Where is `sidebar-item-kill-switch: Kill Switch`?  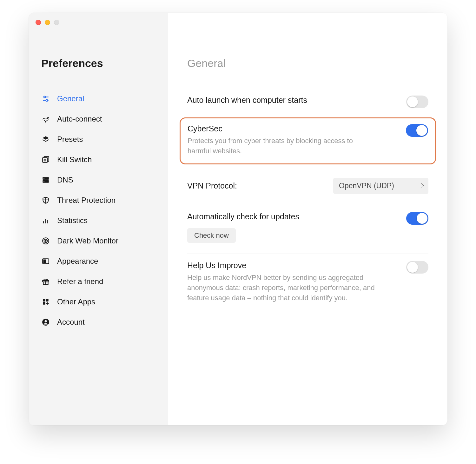
sidebar-item-kill-switch: Kill Switch is located at coordinates (98, 160).